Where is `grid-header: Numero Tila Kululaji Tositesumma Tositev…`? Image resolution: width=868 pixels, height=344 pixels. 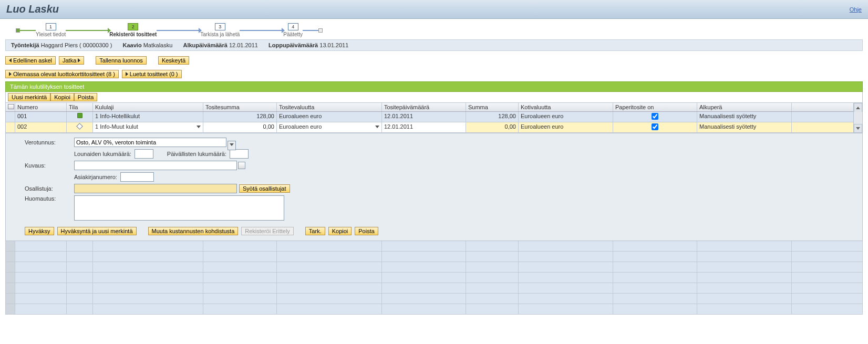
grid-header: Numero Tila Kululaji Tositesumma Tositev… is located at coordinates (434, 107).